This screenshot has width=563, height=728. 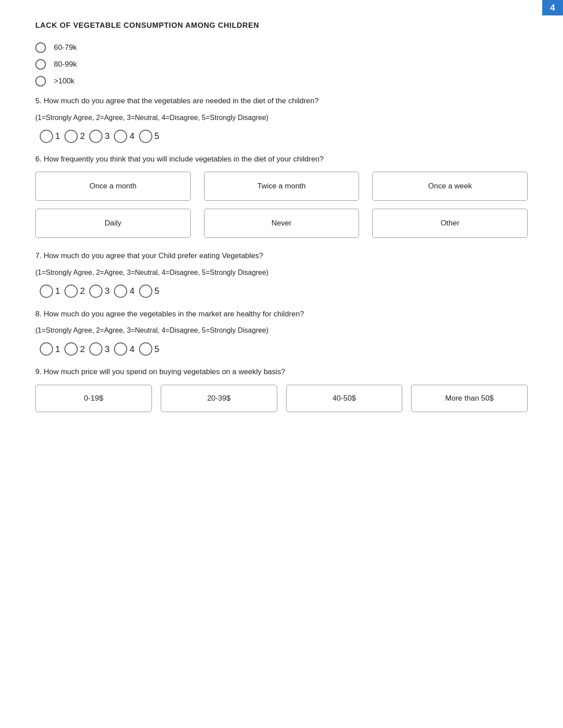 I want to click on q5-text: 5. How much do you agree that the vegeta…, so click(x=282, y=101).